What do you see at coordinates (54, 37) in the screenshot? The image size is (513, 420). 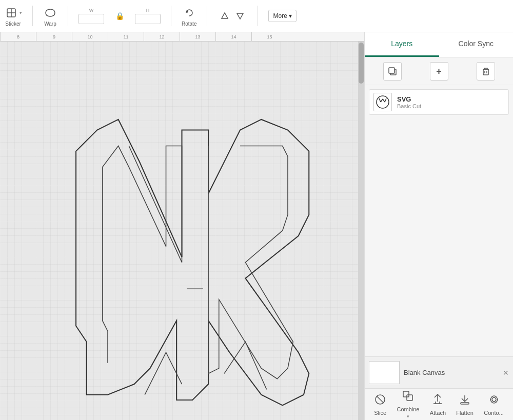 I see `ruler-mark-9: 9` at bounding box center [54, 37].